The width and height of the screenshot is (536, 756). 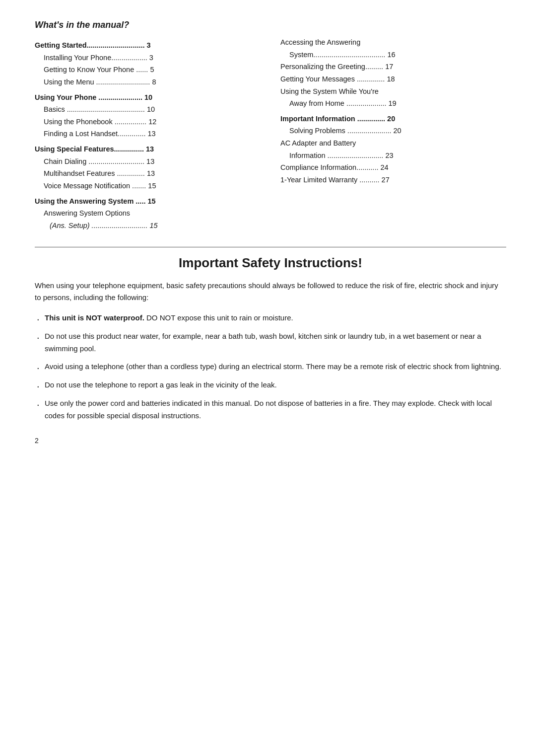 I want to click on safety-intro: When using your telephone equipment, bas…, so click(x=270, y=292).